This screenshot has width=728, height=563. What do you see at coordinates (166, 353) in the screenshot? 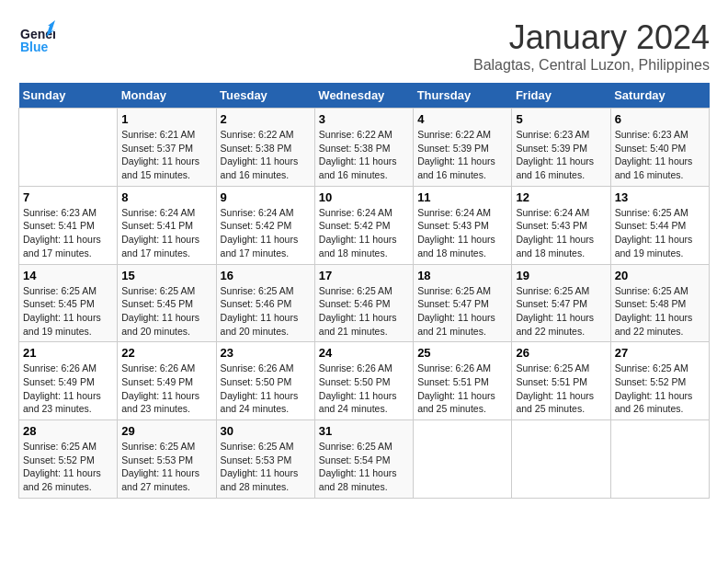
I see `day-number: 22` at bounding box center [166, 353].